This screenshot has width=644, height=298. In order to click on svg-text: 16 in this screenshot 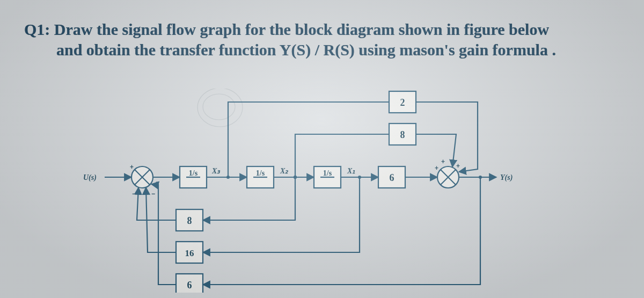, I will do `click(190, 253)`.